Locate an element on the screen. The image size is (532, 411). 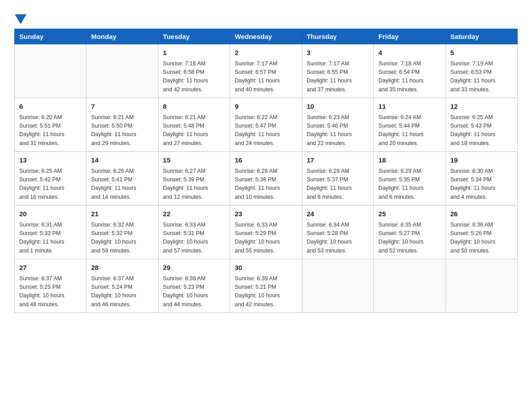
logo-arrow-icon is located at coordinates (21, 18).